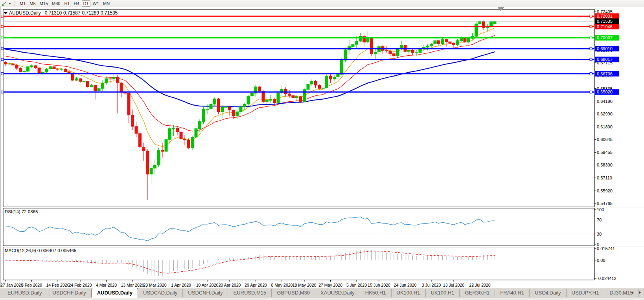 Image resolution: width=644 pixels, height=300 pixels. Describe the element at coordinates (230, 285) in the screenshot. I see `time-tick-label: 20 Apr 2020` at that location.